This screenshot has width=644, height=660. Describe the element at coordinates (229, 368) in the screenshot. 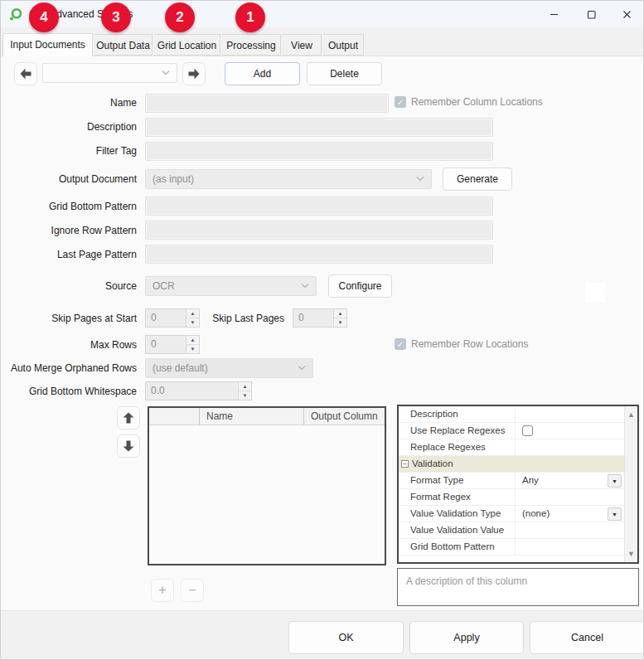

I see `auto-merge-combobox: (use default)` at that location.